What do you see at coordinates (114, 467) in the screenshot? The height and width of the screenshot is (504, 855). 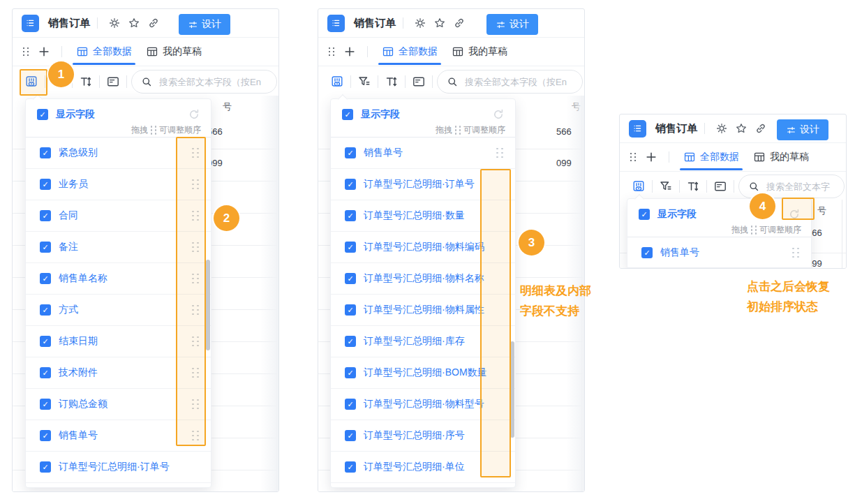 I see `field-label: 订单型号汇总明细·订单号` at bounding box center [114, 467].